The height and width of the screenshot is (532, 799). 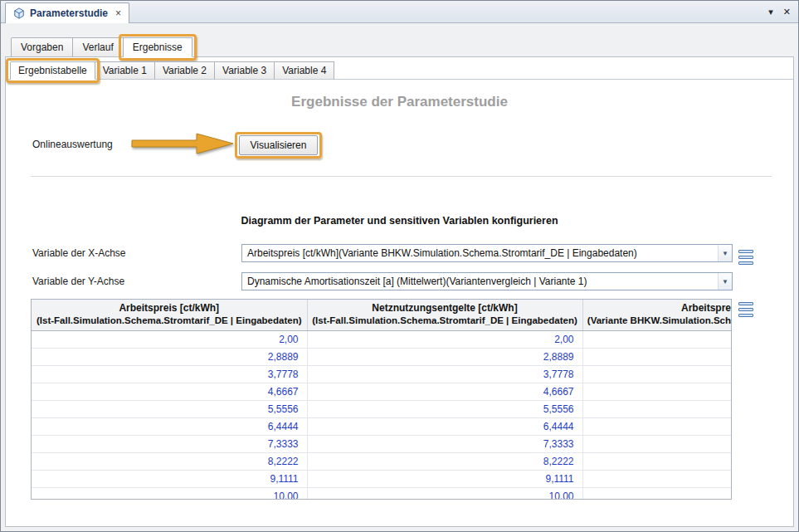 What do you see at coordinates (382, 373) in the screenshot?
I see `table-row: 3,77783,7778` at bounding box center [382, 373].